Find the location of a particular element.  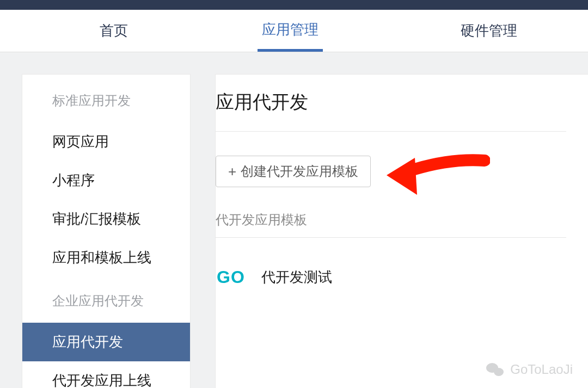

sidebar-item-miniprogram: 小程序 is located at coordinates (106, 181).